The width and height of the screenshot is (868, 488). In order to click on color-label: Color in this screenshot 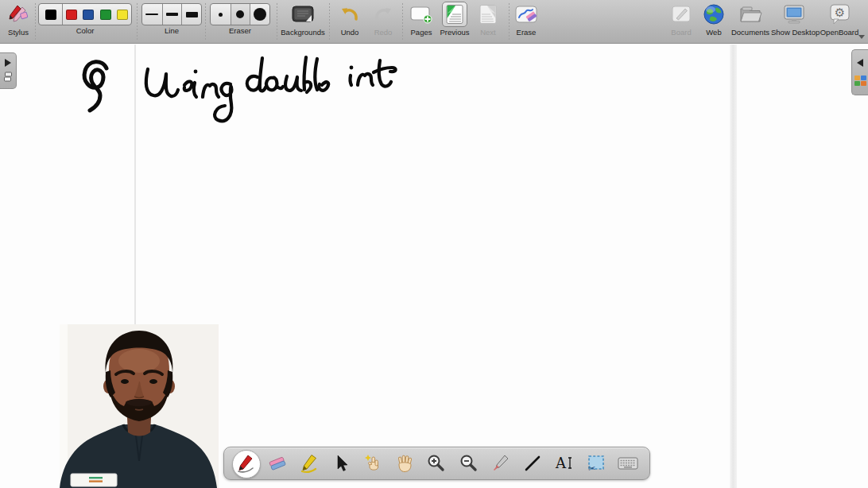, I will do `click(85, 30)`.